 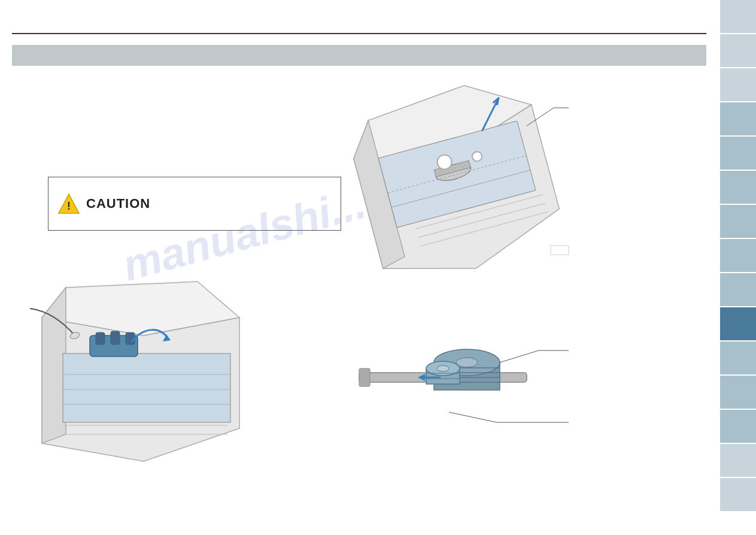 I want to click on image-bottom-left, so click(x=141, y=368).